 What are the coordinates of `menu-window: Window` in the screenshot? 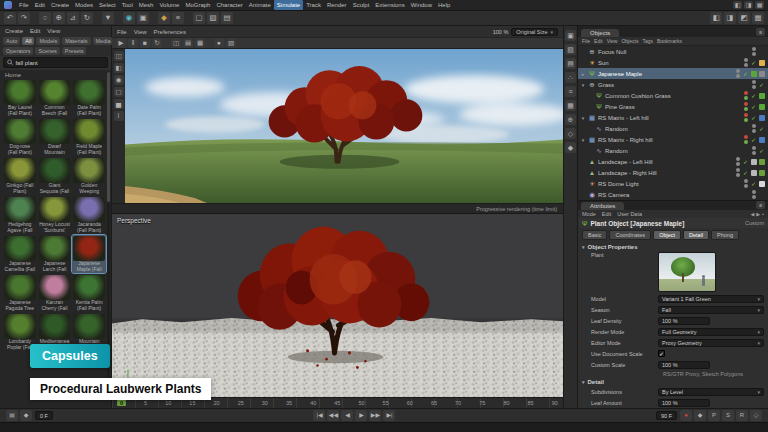 It's located at (422, 5).